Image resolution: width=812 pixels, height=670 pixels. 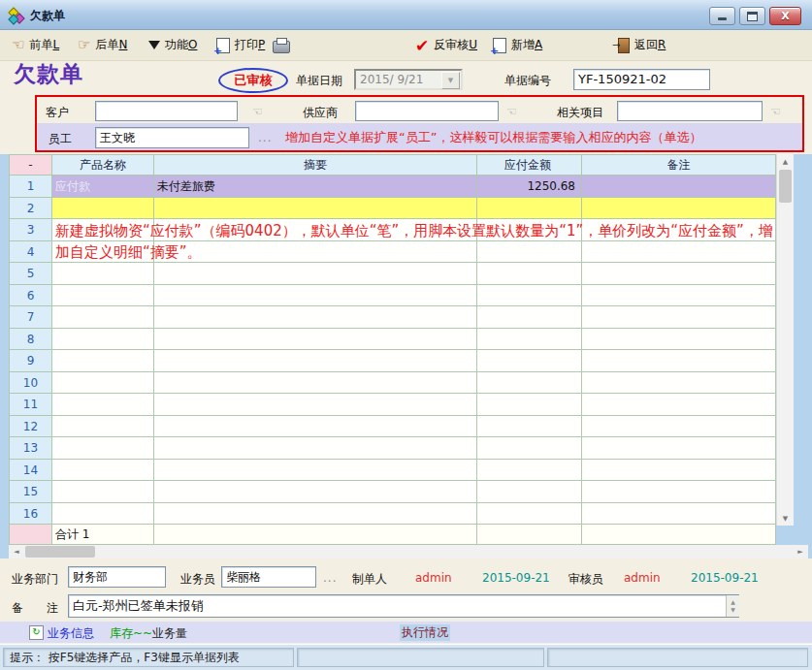 I want to click on supplier-picker-icon: ☜, so click(x=512, y=112).